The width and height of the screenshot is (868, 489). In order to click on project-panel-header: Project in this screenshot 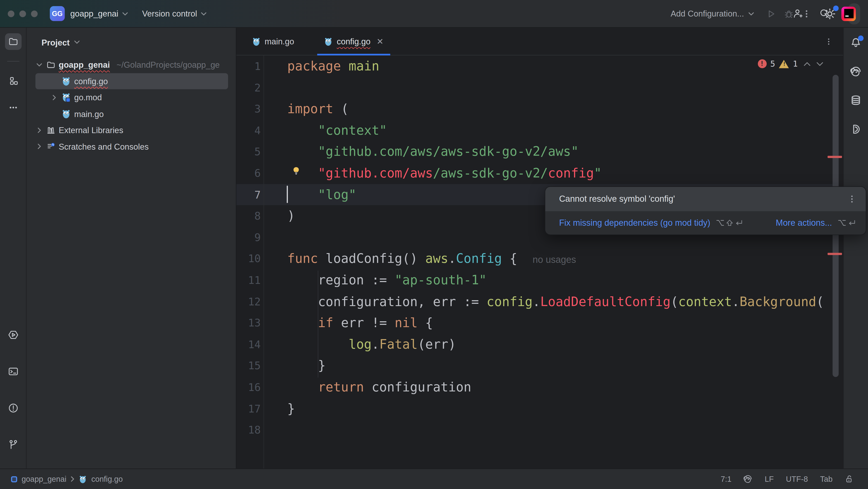, I will do `click(131, 42)`.